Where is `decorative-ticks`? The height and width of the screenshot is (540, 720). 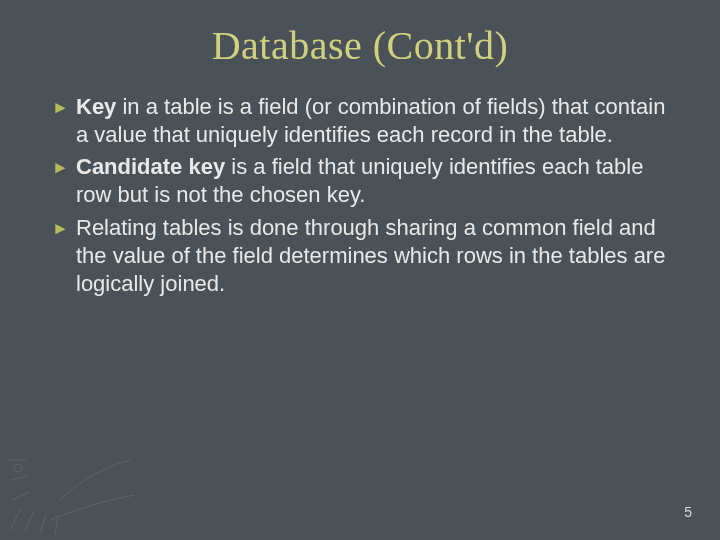
decorative-ticks is located at coordinates (70, 470).